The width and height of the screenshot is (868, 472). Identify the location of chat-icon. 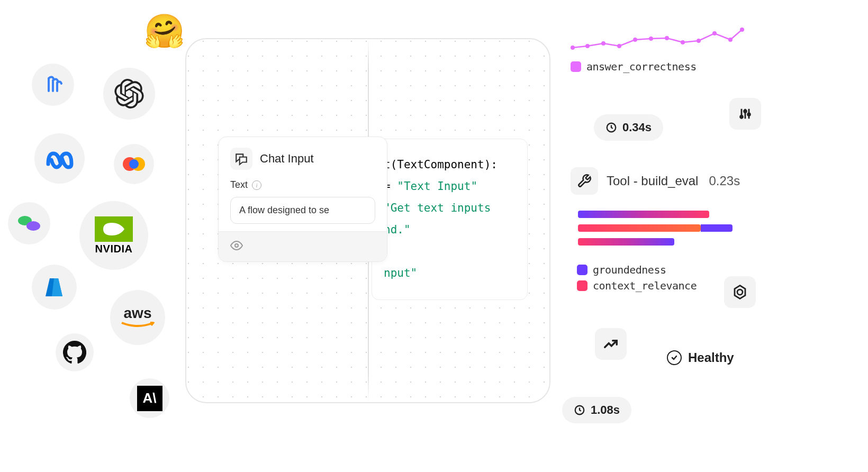
(241, 159).